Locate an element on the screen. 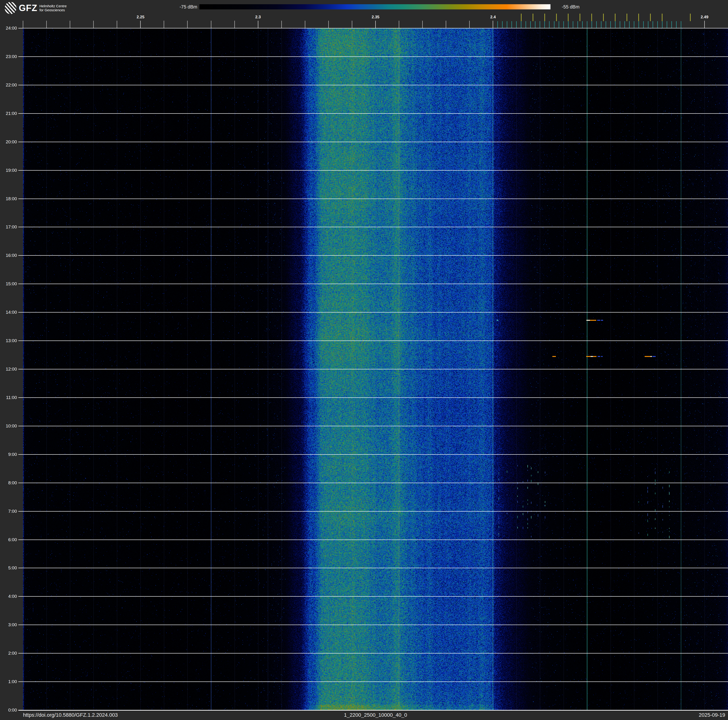 The width and height of the screenshot is (728, 720). time-label: 5:00 is located at coordinates (8, 568).